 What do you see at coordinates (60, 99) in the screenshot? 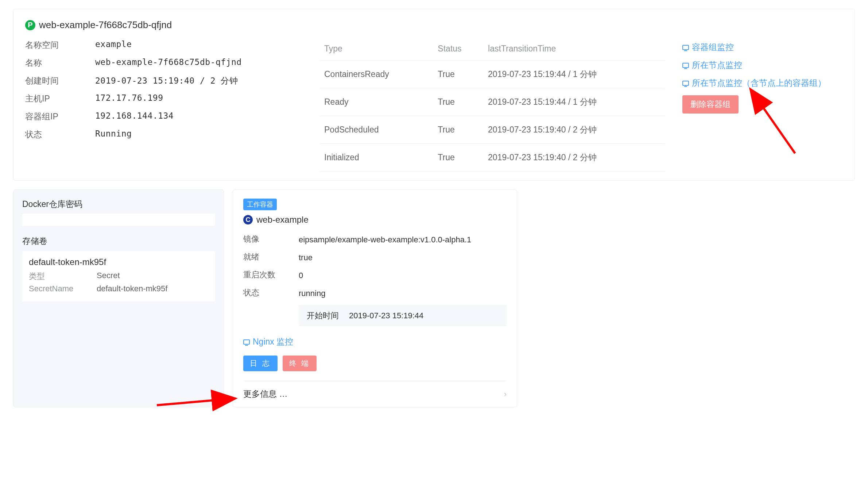
I see `host-ip-label: 主机IP` at bounding box center [60, 99].